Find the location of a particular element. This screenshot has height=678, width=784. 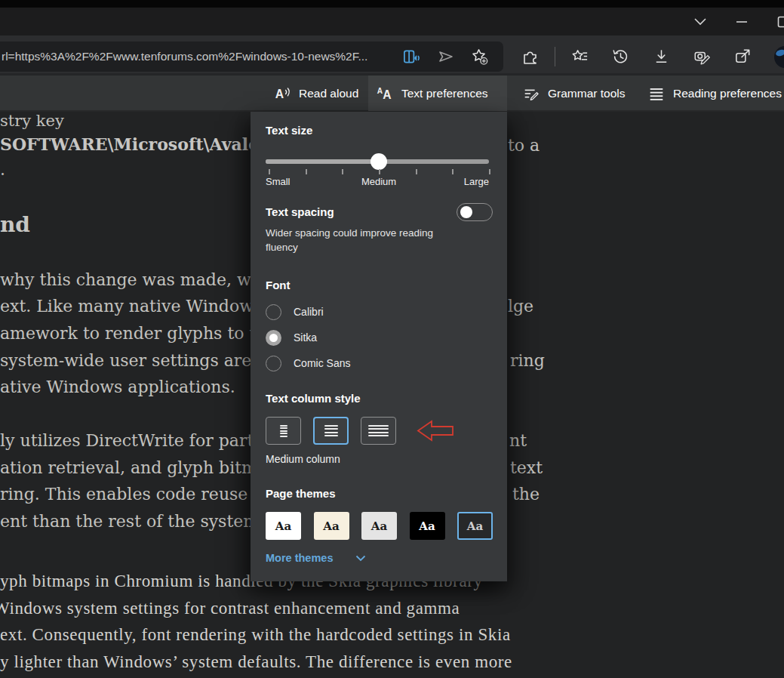

annotation-left-arrow-icon is located at coordinates (435, 430).